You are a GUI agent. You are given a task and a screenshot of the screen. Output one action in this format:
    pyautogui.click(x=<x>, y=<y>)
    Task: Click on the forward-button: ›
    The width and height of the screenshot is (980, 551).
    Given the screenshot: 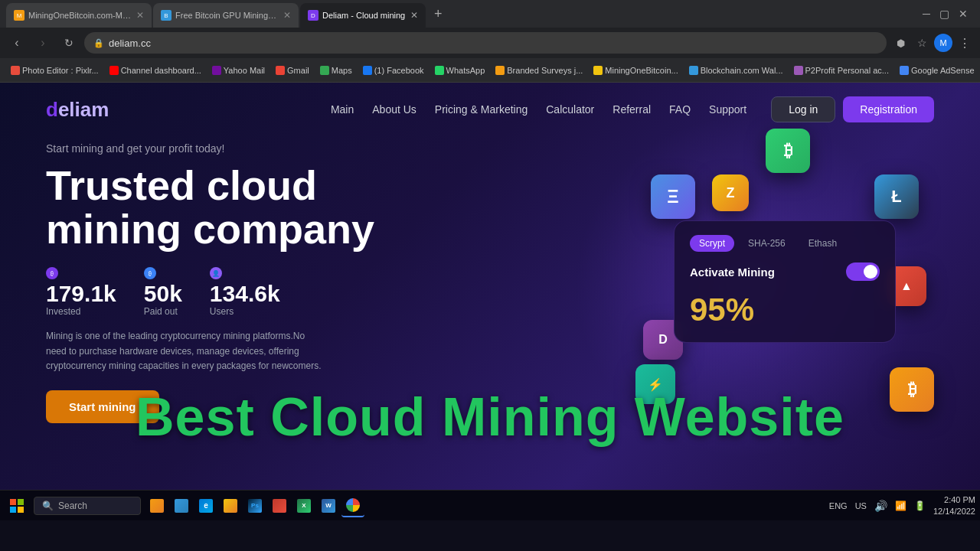 What is the action you would take?
    pyautogui.click(x=43, y=43)
    